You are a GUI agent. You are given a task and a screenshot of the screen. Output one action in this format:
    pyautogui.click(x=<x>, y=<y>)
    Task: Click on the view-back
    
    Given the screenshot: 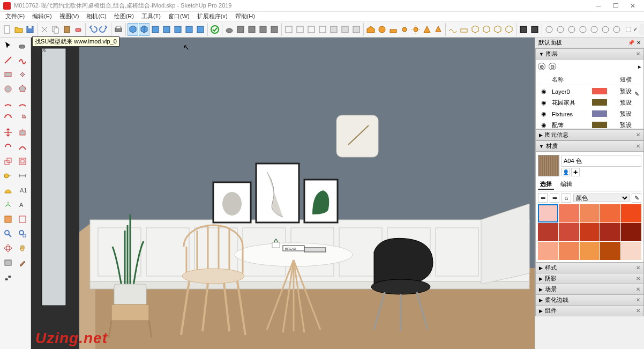 What is the action you would take?
    pyautogui.click(x=189, y=29)
    